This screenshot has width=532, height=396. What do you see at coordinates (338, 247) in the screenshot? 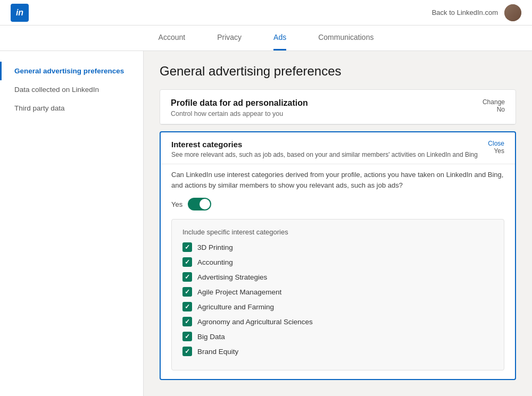
I see `category-item-3d-printing: ✓ 3D Printing` at bounding box center [338, 247].